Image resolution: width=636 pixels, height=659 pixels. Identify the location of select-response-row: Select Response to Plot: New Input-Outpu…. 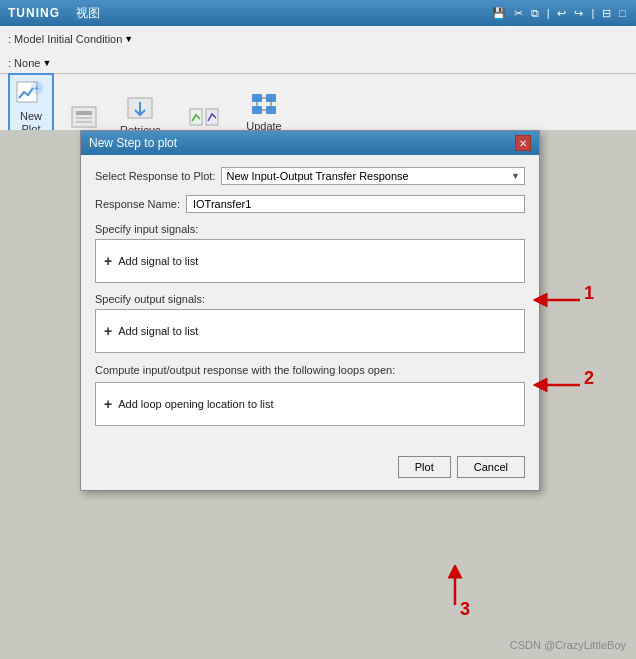
(310, 176).